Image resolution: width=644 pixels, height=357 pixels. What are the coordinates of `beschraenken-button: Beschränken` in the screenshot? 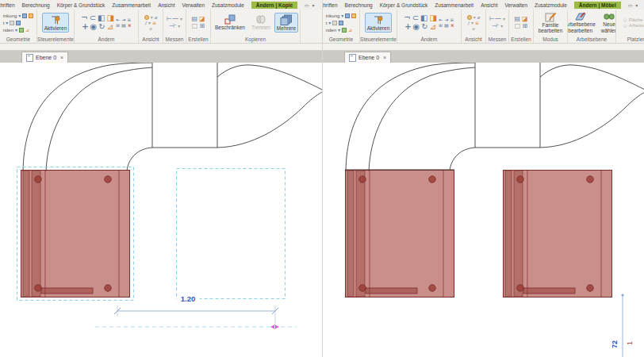 It's located at (230, 22).